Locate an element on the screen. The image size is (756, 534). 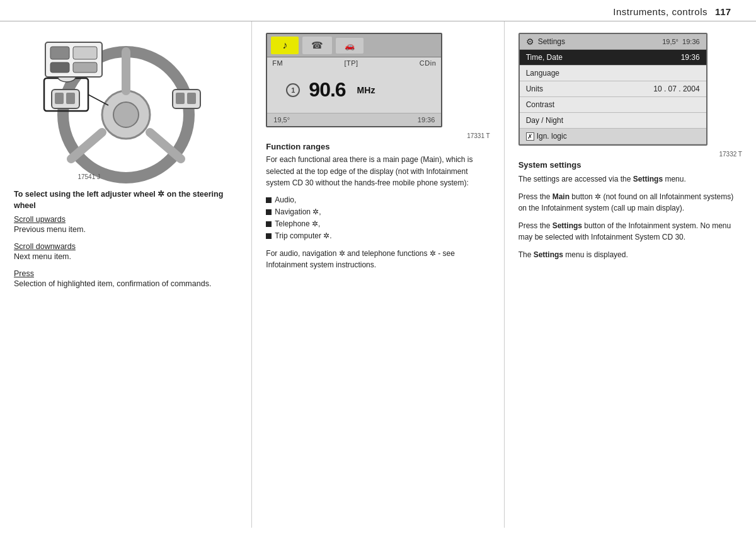
press-label: Press is located at coordinates (126, 274).